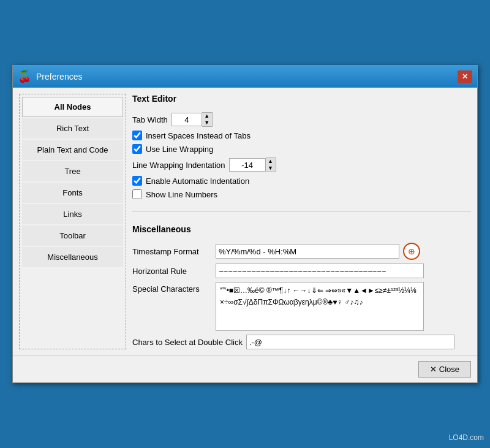 The height and width of the screenshot is (448, 490). What do you see at coordinates (72, 150) in the screenshot?
I see `sidebar-item-plain-text: Plain Text and Code` at bounding box center [72, 150].